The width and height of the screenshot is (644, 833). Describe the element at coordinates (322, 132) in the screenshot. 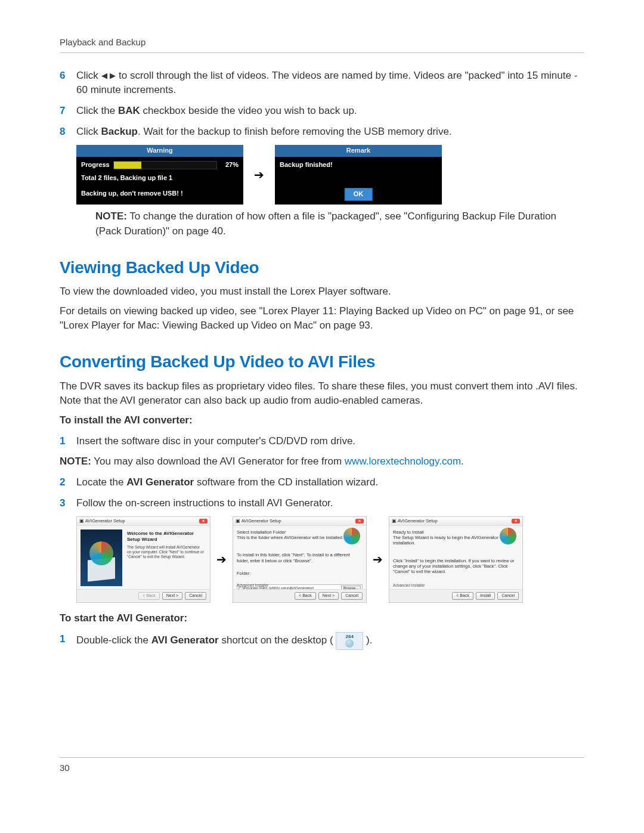

I see `step-8: 8 Click Backup. Wait for the backup to f…` at that location.